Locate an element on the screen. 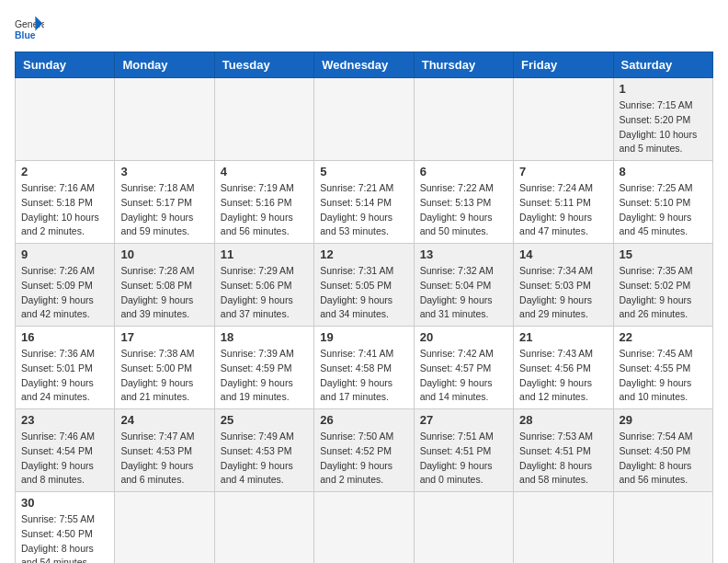 The height and width of the screenshot is (563, 728). day-info: Sunrise: 7:46 AM Sunset: 4:54 PM Dayligh… is located at coordinates (64, 458).